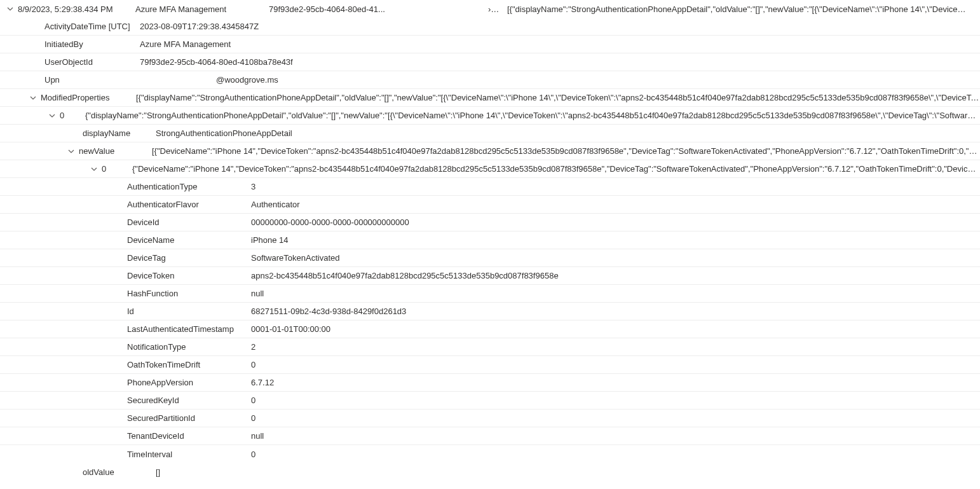 The height and width of the screenshot is (489, 980). Describe the element at coordinates (200, 27) in the screenshot. I see `field-value: 2023-08-09T17:29:38.4345847Z` at that location.